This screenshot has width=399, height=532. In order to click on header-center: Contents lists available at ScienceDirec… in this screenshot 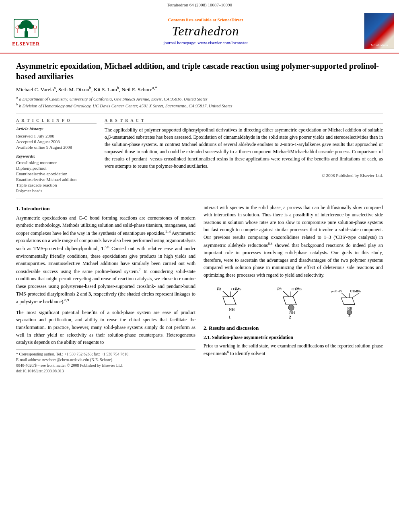, I will do `click(206, 31)`.